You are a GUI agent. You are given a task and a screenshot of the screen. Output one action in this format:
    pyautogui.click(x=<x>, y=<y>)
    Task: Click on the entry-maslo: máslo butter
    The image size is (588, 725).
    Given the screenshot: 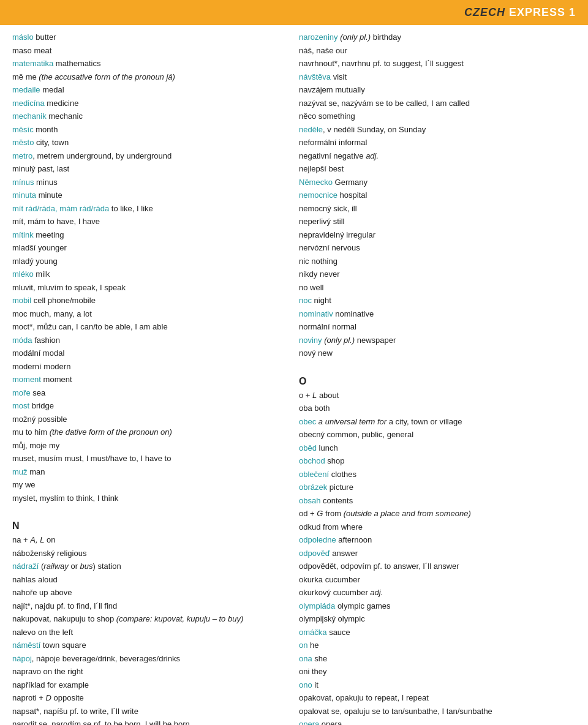 What is the action you would take?
    pyautogui.click(x=151, y=37)
    